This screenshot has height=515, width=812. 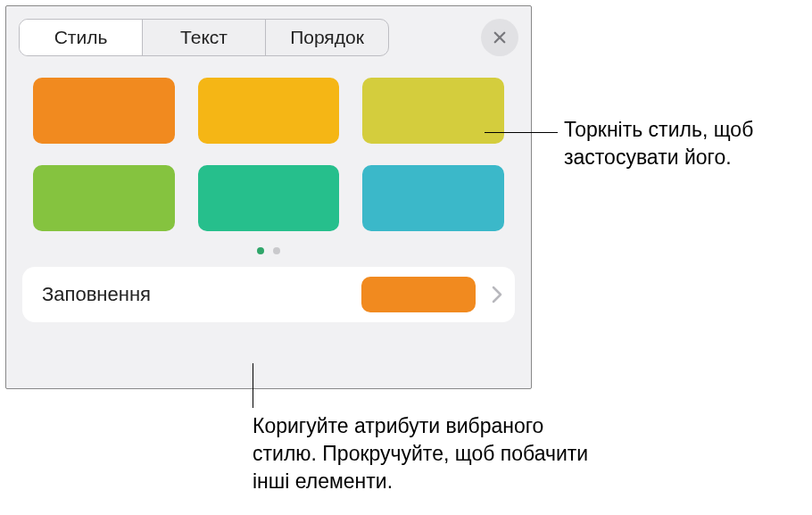 I want to click on callout-bottom: Коригуйте атрибути вибраного стилю. Прок…, so click(x=431, y=453).